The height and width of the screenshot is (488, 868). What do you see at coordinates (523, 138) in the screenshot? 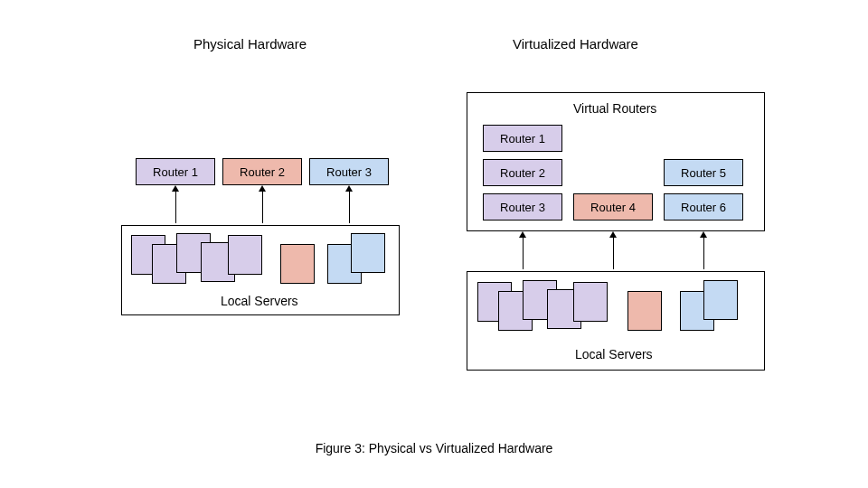
I see `virtual-router-1: Router 1` at bounding box center [523, 138].